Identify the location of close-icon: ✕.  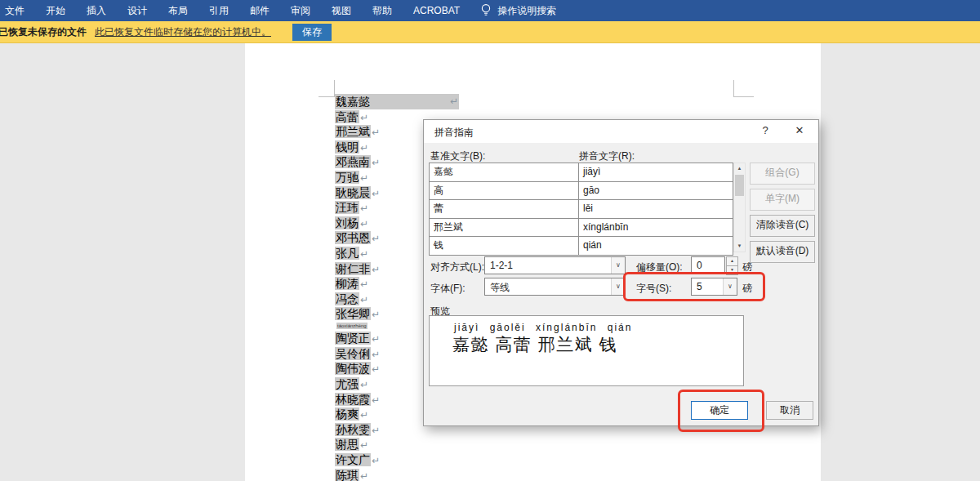
(800, 131).